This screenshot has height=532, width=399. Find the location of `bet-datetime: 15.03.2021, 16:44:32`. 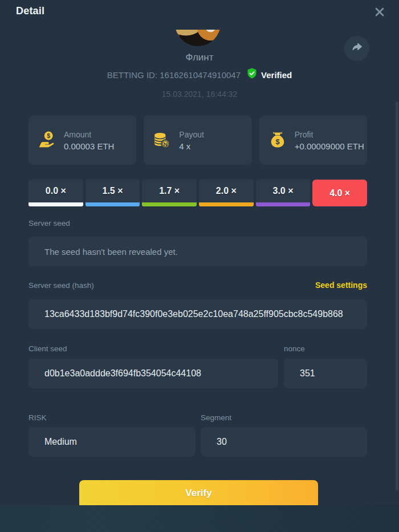

bet-datetime: 15.03.2021, 16:44:32 is located at coordinates (199, 94).